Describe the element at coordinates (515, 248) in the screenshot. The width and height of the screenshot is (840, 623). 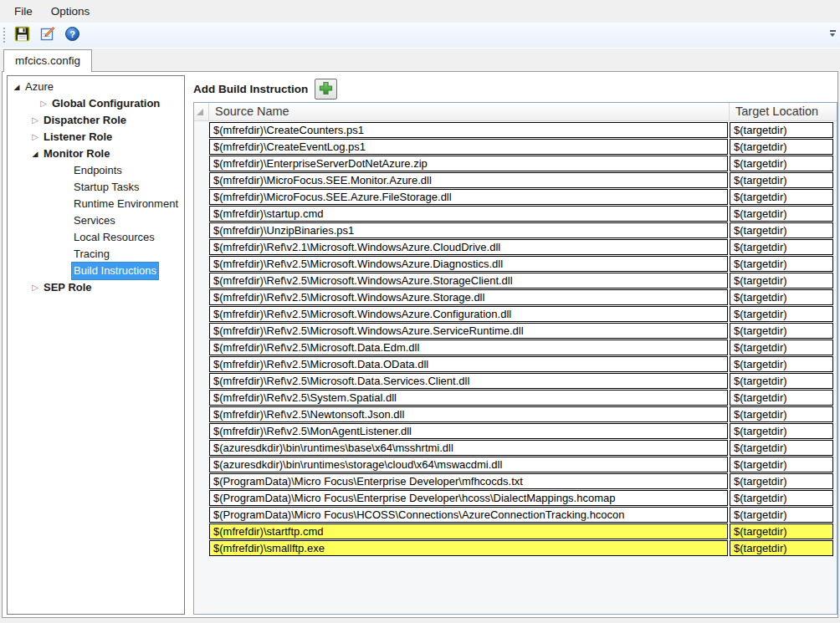
I see `table-row: $(mfrefdir)\Ref\v2.1\Microsoft.WindowsAz…` at that location.